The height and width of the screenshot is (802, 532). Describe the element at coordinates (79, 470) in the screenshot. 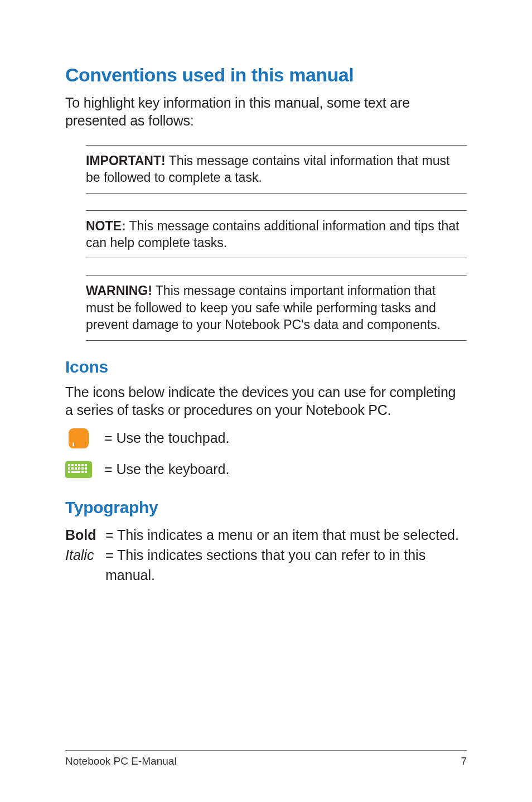

I see `keyboard-icon` at that location.